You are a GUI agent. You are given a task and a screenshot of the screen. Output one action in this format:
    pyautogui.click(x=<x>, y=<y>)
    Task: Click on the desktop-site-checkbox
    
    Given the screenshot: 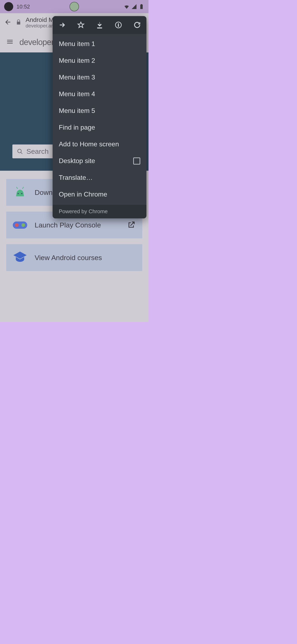 What is the action you would take?
    pyautogui.click(x=137, y=161)
    